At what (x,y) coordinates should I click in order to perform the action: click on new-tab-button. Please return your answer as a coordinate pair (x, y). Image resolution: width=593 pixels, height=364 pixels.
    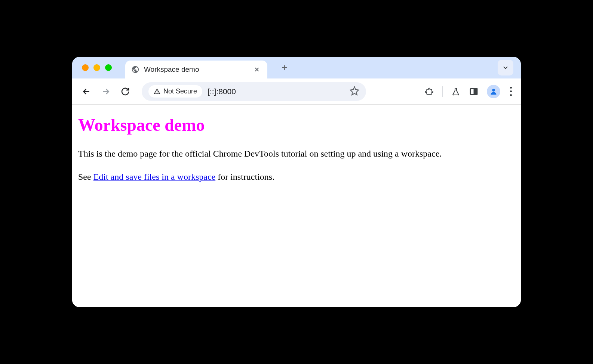
    Looking at the image, I should click on (285, 68).